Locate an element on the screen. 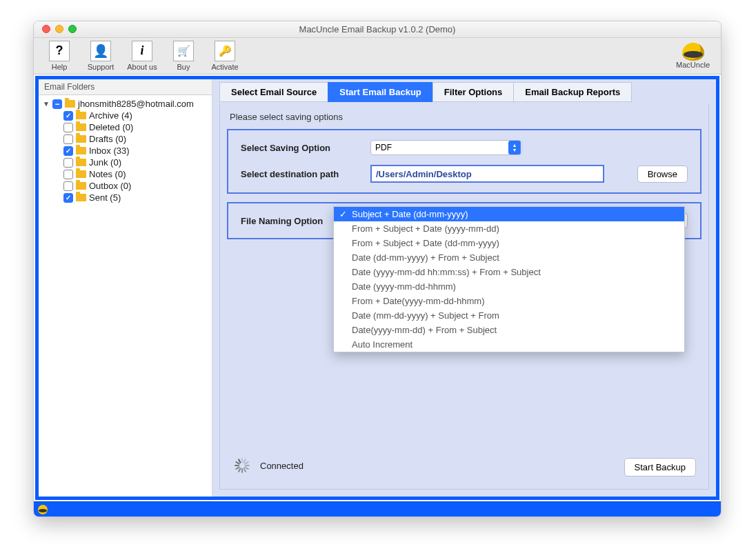  folder-label: Sent (5) is located at coordinates (105, 197).